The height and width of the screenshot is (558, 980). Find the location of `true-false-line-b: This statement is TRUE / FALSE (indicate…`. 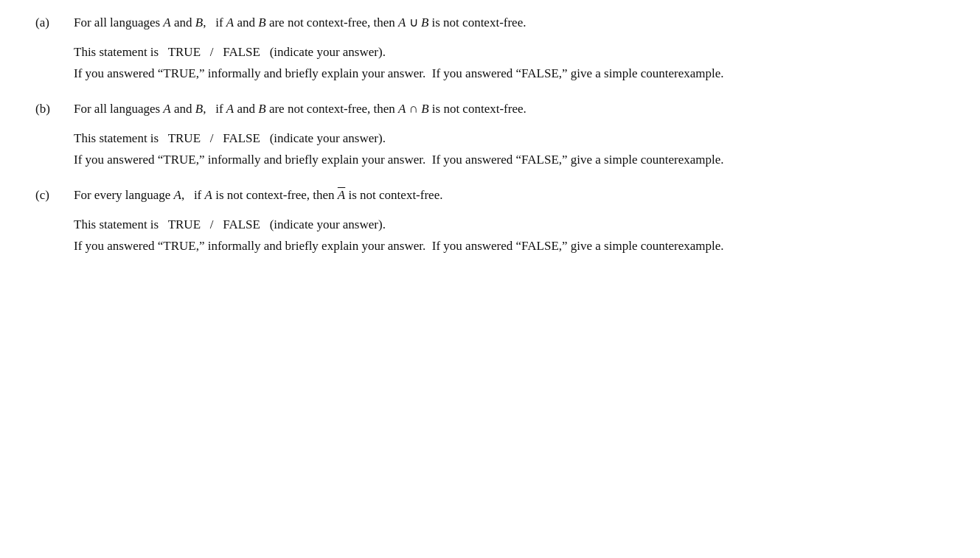

true-false-line-b: This statement is TRUE / FALSE (indicate… is located at coordinates (509, 139).